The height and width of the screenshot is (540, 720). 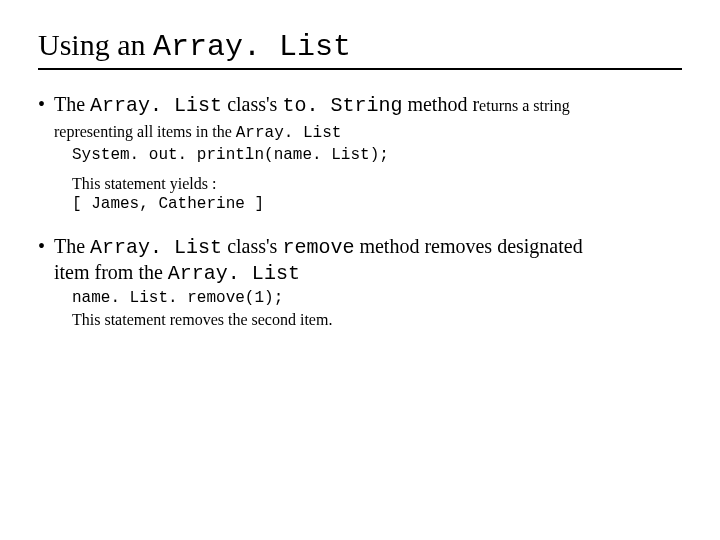 I want to click on bullet-2-content: The Array. List class's remove method re…, so click(x=368, y=260).